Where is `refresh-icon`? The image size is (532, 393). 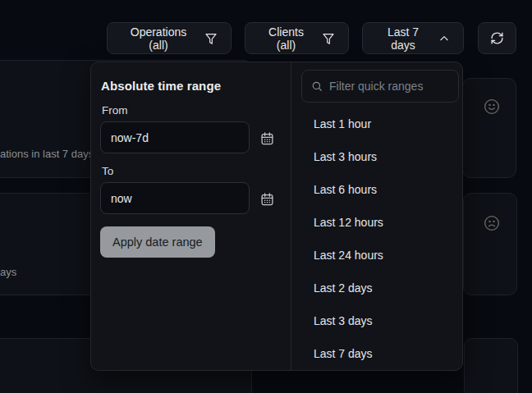
refresh-icon is located at coordinates (498, 38).